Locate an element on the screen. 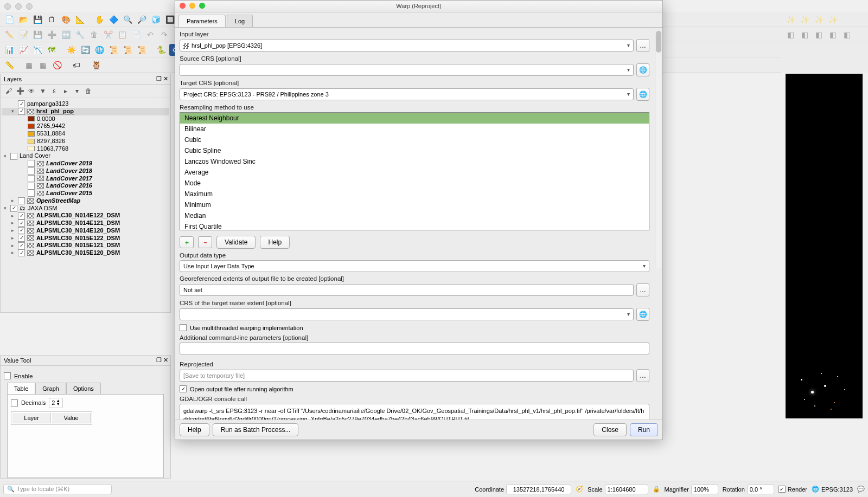 This screenshot has height=497, width=868. close-icon is located at coordinates (182, 5).